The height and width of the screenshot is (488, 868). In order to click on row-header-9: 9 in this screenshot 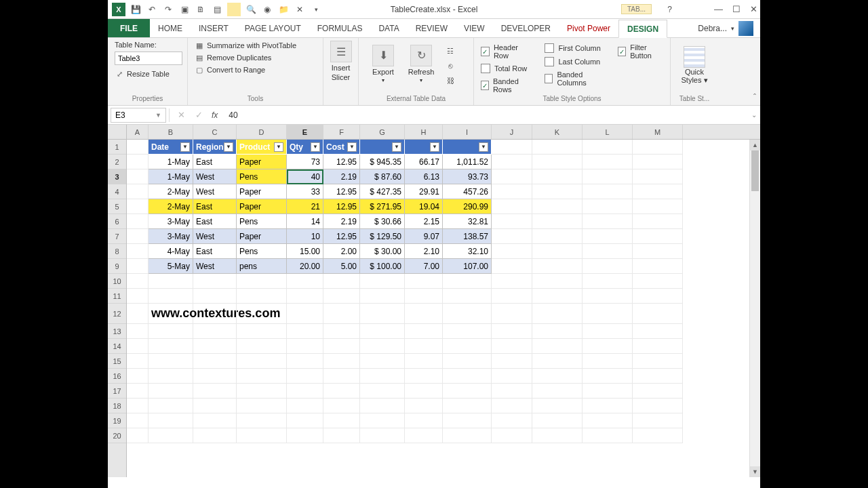, I will do `click(117, 266)`.